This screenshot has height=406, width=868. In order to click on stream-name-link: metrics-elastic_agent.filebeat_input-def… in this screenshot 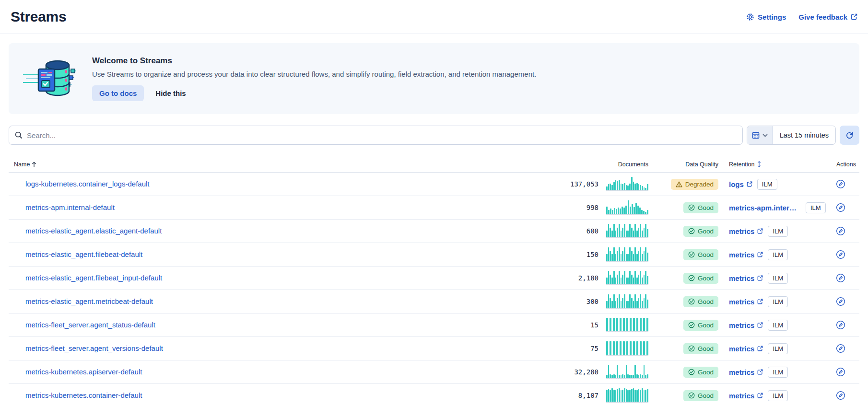, I will do `click(94, 278)`.